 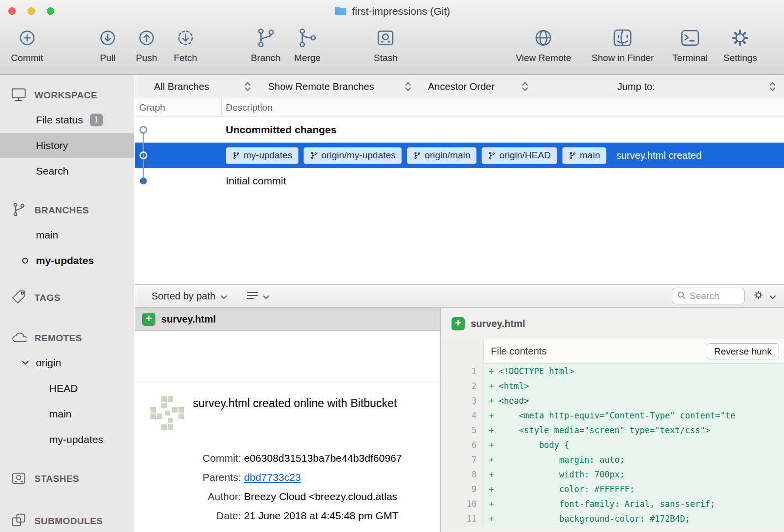 What do you see at coordinates (743, 351) in the screenshot?
I see `reverse-hunk-button: Reverse hunk` at bounding box center [743, 351].